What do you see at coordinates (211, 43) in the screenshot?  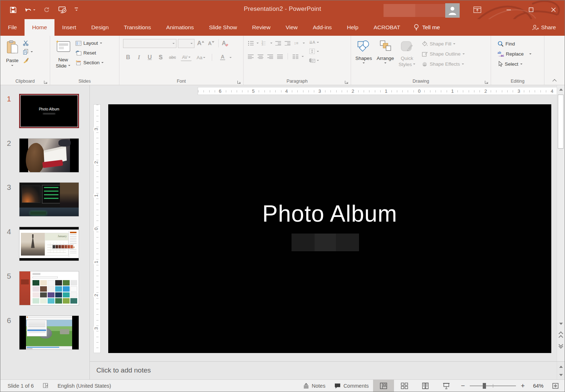 I see `decrease-font-size-button: A` at bounding box center [211, 43].